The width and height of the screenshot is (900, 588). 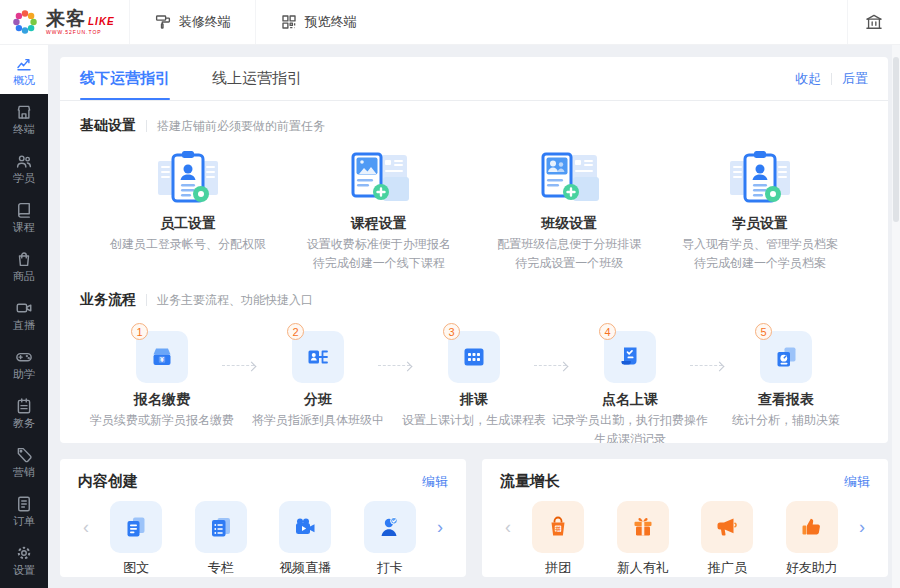 I want to click on basic-item-title: 班级设置, so click(x=569, y=224).